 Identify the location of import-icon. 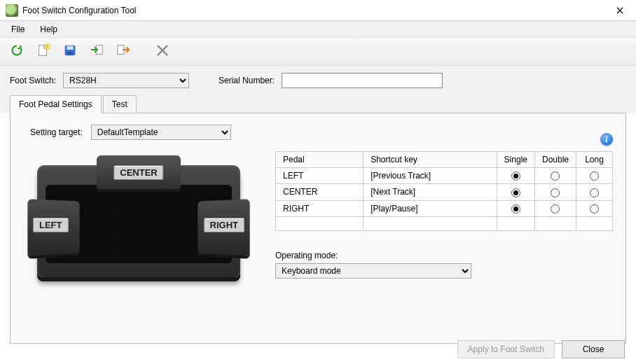
(97, 52).